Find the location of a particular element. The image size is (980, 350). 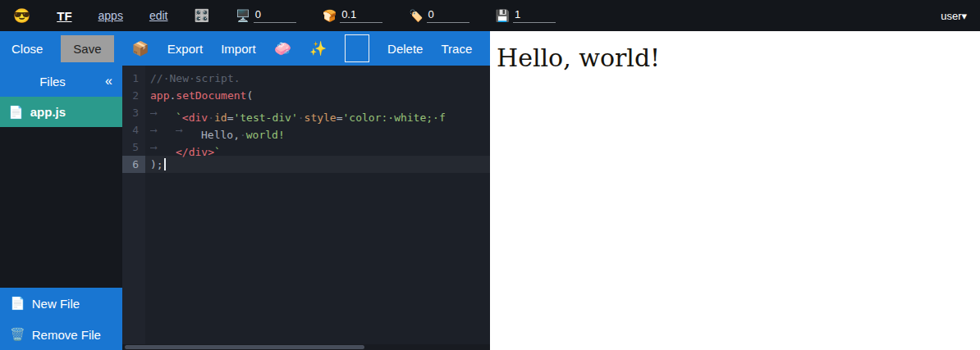

bread-icon: 🍞 is located at coordinates (330, 16).